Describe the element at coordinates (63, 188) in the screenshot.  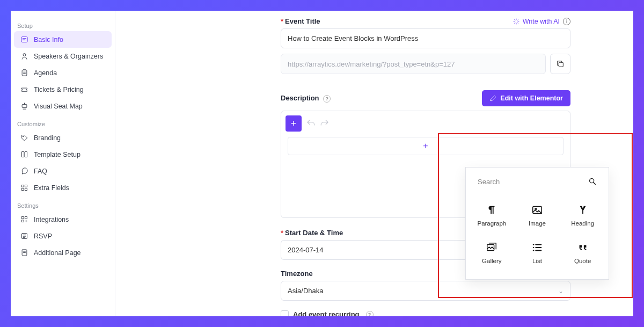
I see `sidebar-item-extrafields: Extra Fields` at that location.